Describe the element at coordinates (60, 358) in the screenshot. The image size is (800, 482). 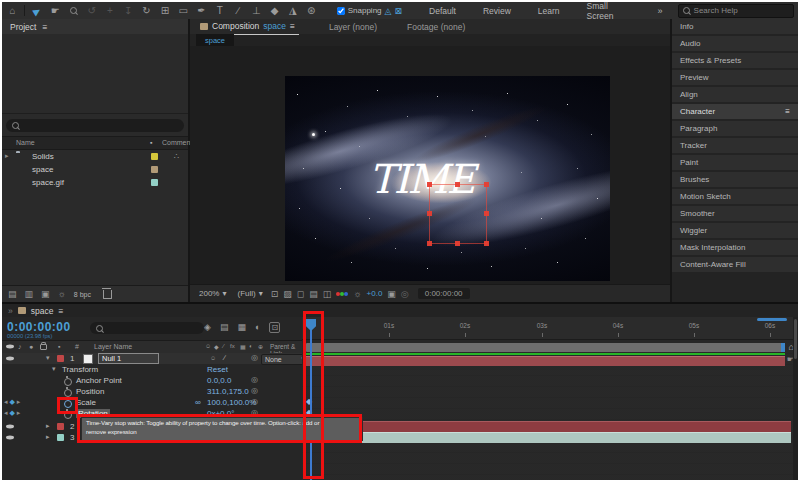
I see `label-swatch-red` at that location.